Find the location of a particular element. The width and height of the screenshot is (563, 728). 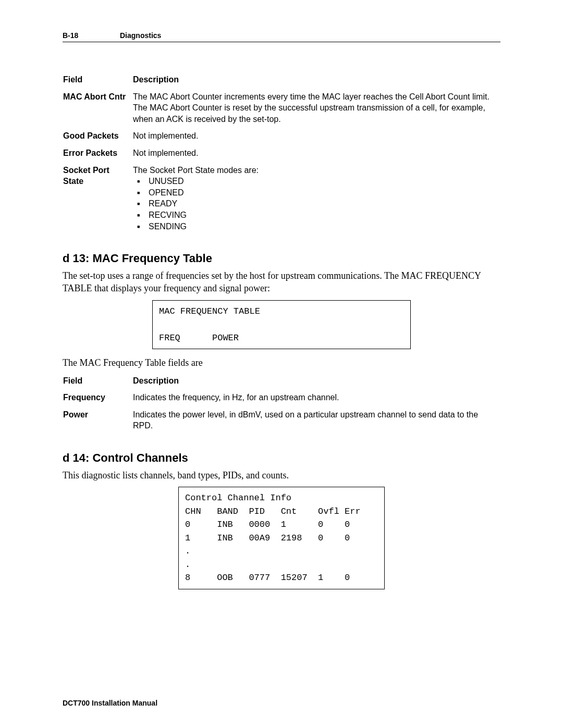

page-footer: DCT700 Installation Manual is located at coordinates (110, 703).